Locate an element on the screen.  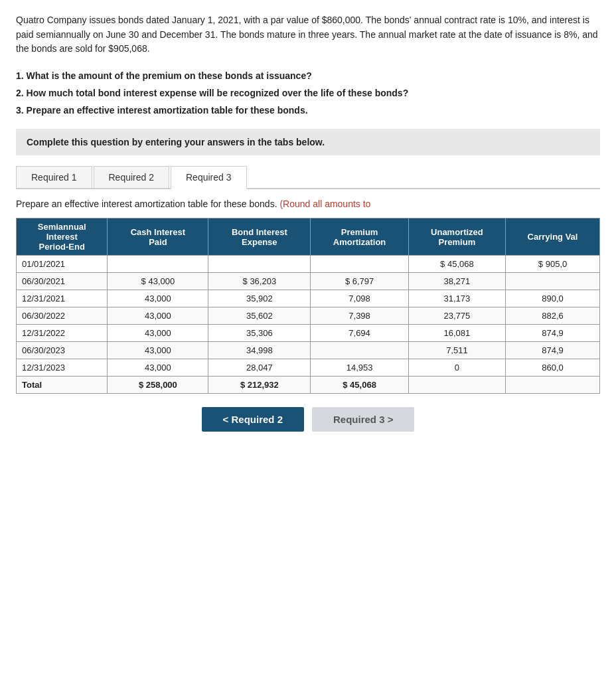
table-cell: $ 212,932 is located at coordinates (260, 385).